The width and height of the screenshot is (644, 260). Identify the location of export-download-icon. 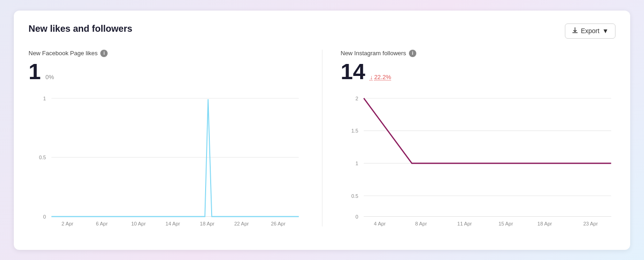
(575, 31).